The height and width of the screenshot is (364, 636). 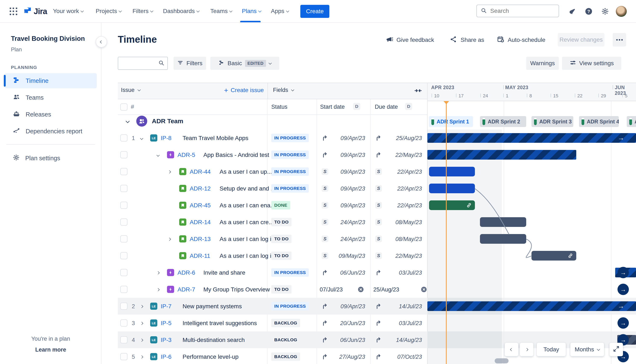 I want to click on due-date-value: 07/Oct/23, so click(x=410, y=357).